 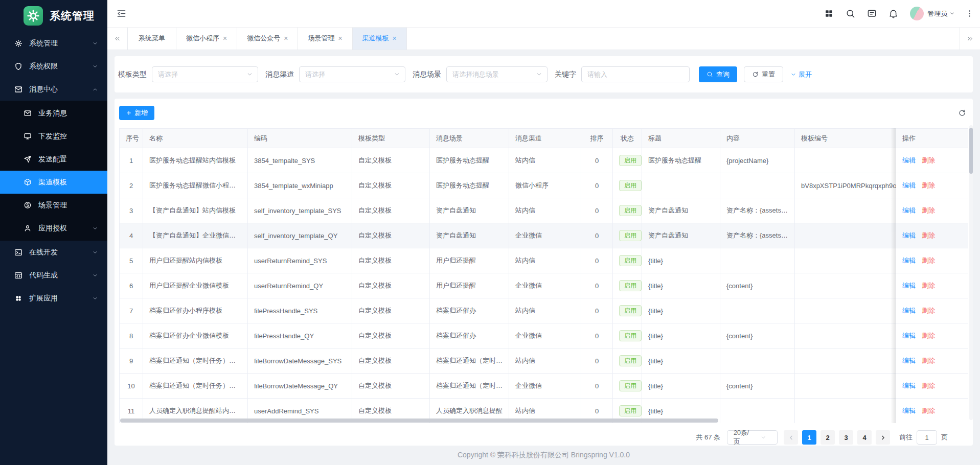 What do you see at coordinates (54, 275) in the screenshot?
I see `sidebar-item-10: 代码生成` at bounding box center [54, 275].